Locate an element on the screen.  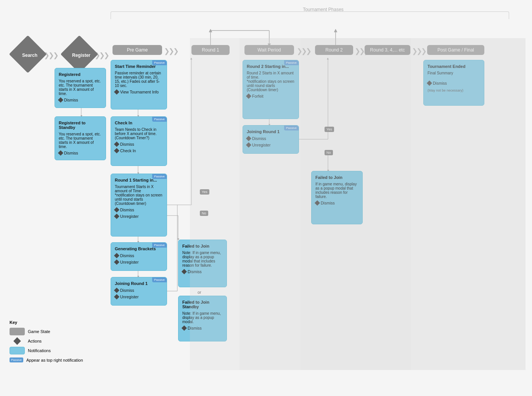
info-icon is located at coordinates (117, 92).